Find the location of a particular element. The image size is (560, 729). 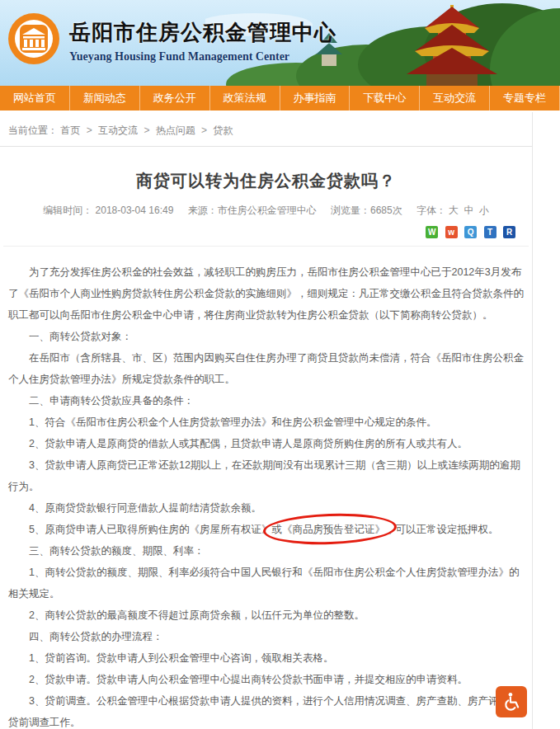

article-paragraph: 三、商转公贷款的额度、期限、利率： is located at coordinates (266, 551).